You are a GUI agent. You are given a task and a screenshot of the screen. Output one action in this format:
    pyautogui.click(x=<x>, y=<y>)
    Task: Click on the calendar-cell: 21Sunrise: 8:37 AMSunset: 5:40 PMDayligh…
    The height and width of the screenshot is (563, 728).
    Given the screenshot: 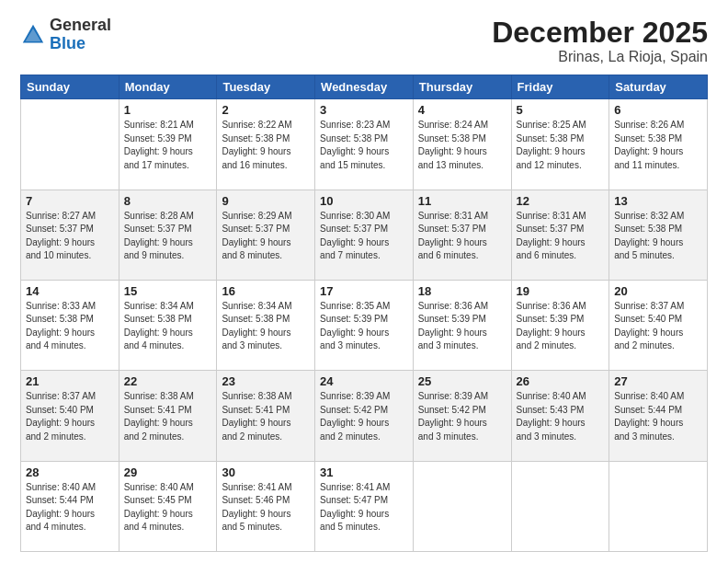 What is the action you would take?
    pyautogui.click(x=70, y=416)
    